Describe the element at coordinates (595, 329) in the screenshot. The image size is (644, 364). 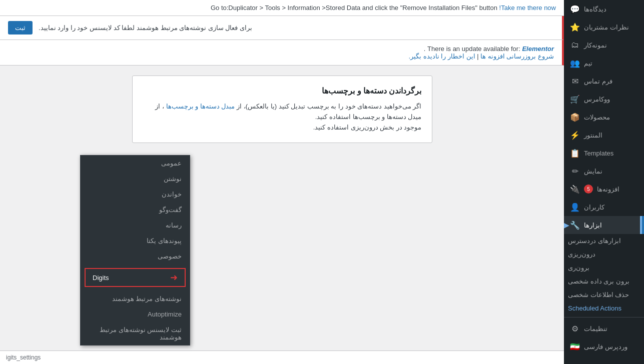
I see `sidebar-label-settings: تنظیمات` at that location.